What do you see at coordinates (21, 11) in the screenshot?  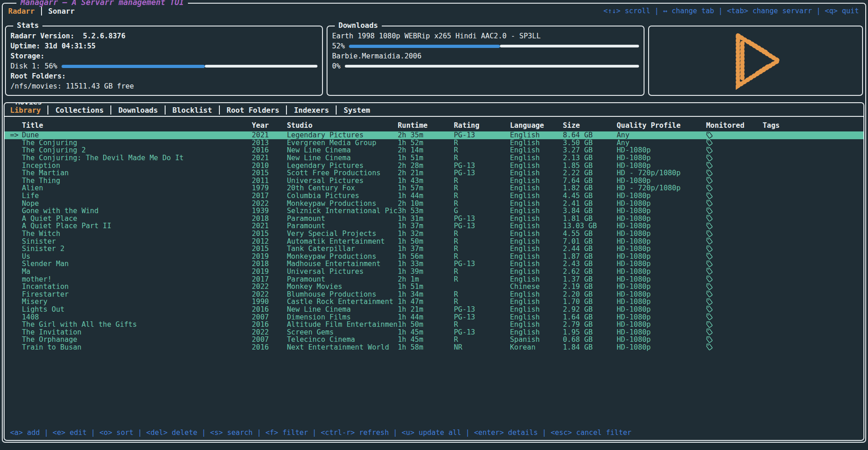 I see `servarr-tab-radarr: Radarr` at bounding box center [21, 11].